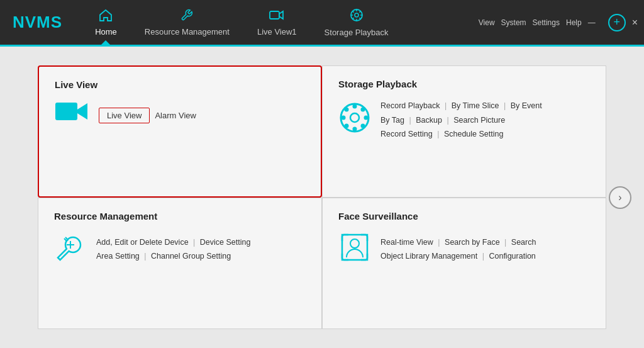  What do you see at coordinates (512, 256) in the screenshot?
I see `configuration-link: Configuration` at bounding box center [512, 256].